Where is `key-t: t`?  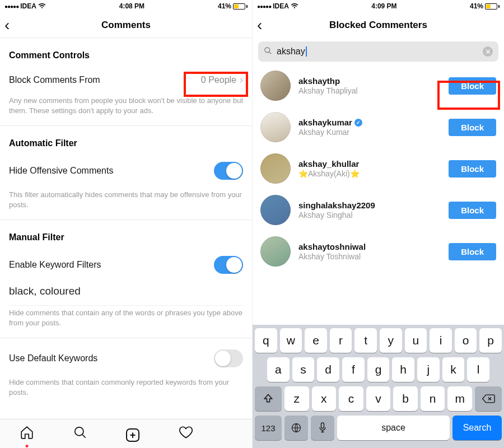
key-t: t is located at coordinates (366, 340).